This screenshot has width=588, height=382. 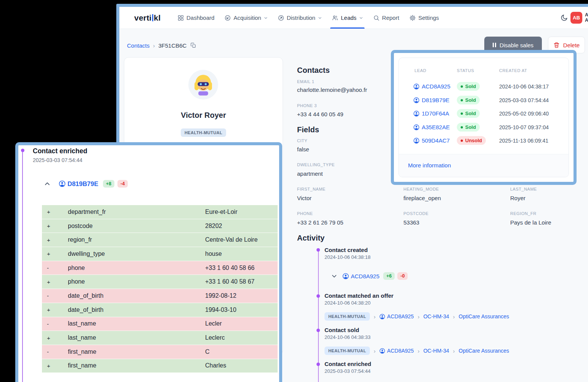 I want to click on lead-link: A35E82AE, so click(x=432, y=127).